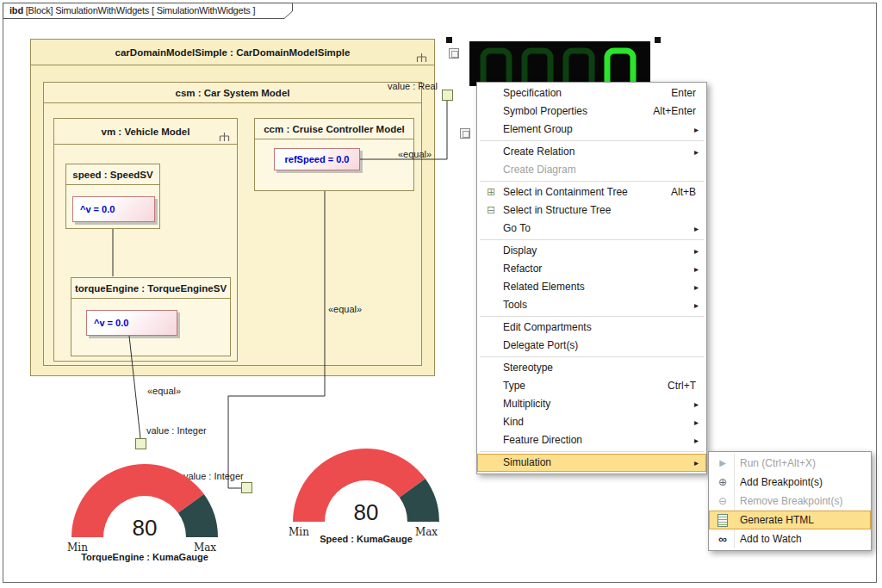  Describe the element at coordinates (514, 386) in the screenshot. I see `menu-item-label: Type` at that location.